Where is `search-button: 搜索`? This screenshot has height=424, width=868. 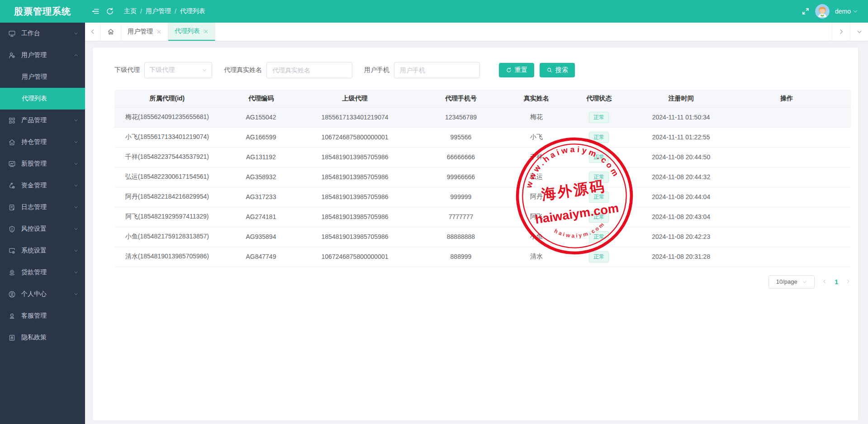
search-button: 搜索 is located at coordinates (557, 70).